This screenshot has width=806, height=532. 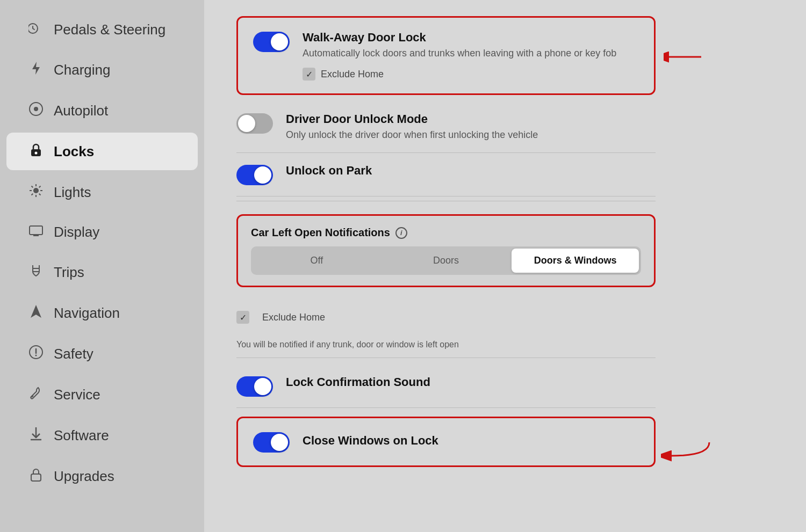 What do you see at coordinates (471, 441) in the screenshot?
I see `close-windows-title: Close Windows on Lock` at bounding box center [471, 441].